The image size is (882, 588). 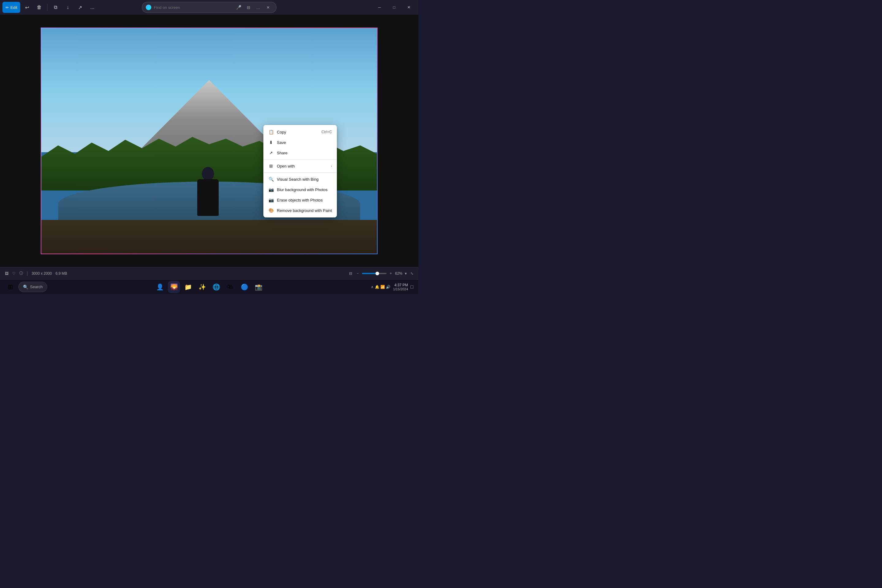 What do you see at coordinates (56, 8) in the screenshot?
I see `copy-button: ⧉` at bounding box center [56, 8].